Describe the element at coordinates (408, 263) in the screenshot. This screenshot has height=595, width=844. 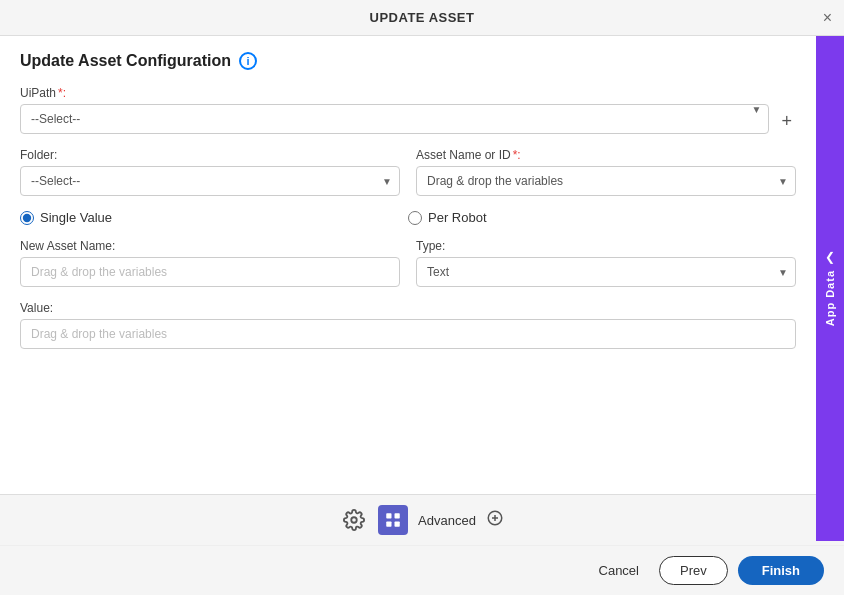
I see `name-type-row: New Asset Name: Type: Text Integer Boole…` at that location.